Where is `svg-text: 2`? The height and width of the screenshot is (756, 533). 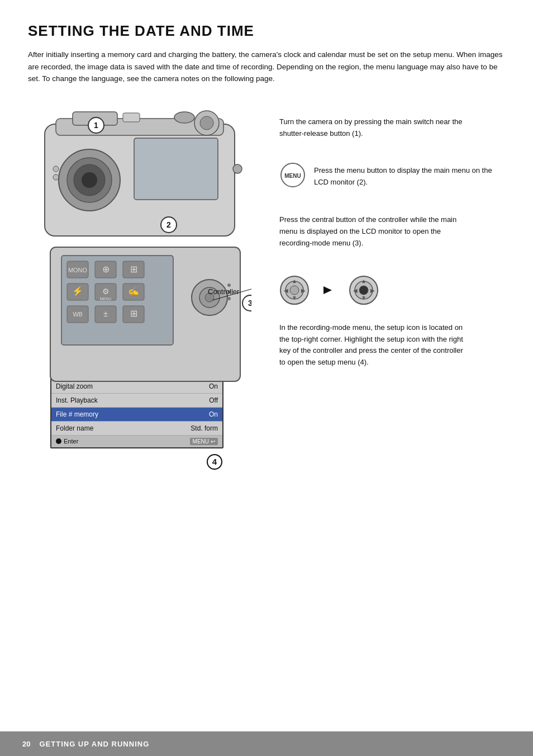
svg-text: 2 is located at coordinates (169, 225).